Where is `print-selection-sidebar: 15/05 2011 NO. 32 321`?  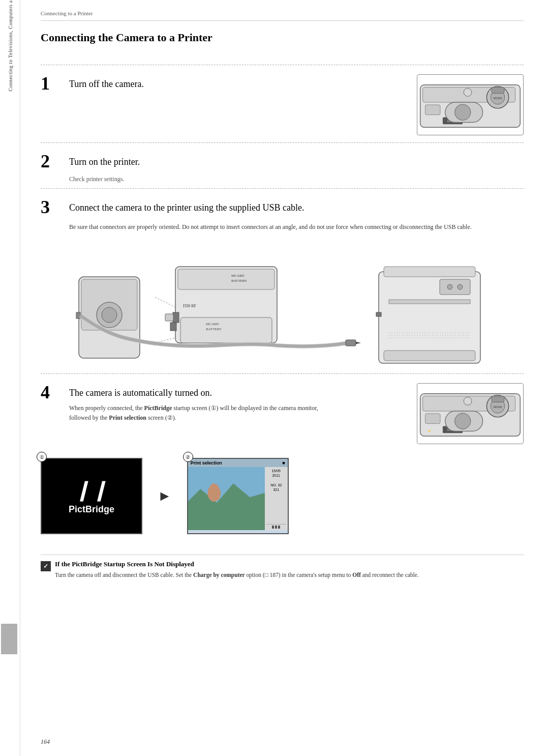
print-selection-sidebar: 15/05 2011 NO. 32 321 is located at coordinates (277, 499).